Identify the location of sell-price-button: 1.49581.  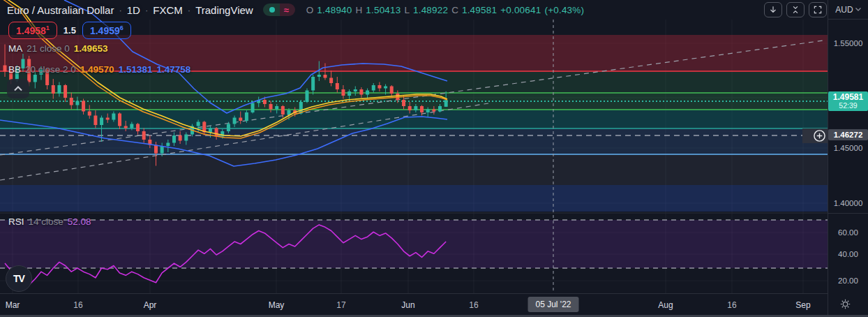
(33, 31).